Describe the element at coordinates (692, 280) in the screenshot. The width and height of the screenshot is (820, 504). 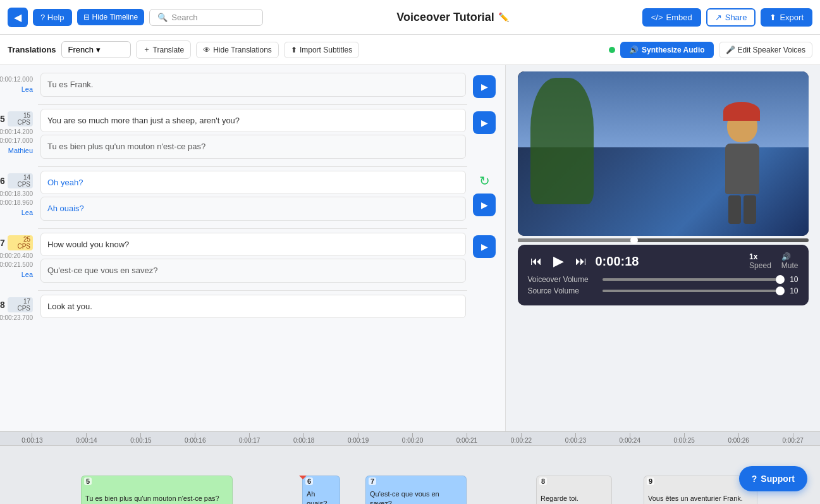
I see `voiceover-fill` at that location.